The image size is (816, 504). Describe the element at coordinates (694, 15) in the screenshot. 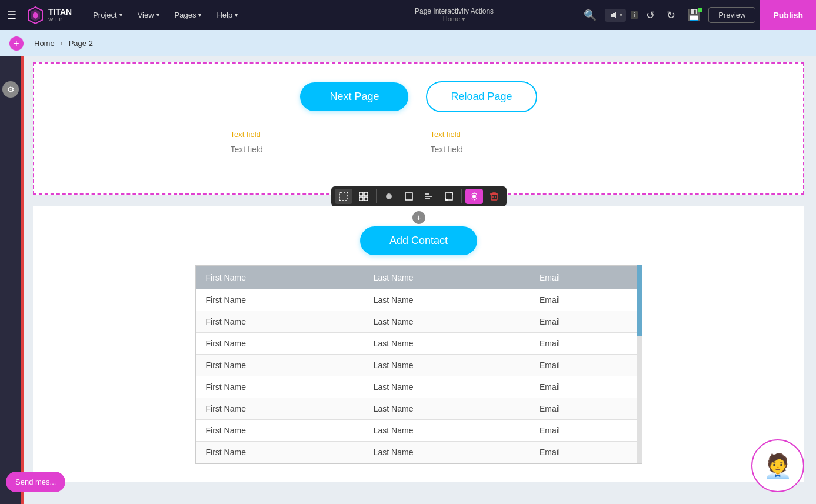

I see `save-button: 💾` at that location.